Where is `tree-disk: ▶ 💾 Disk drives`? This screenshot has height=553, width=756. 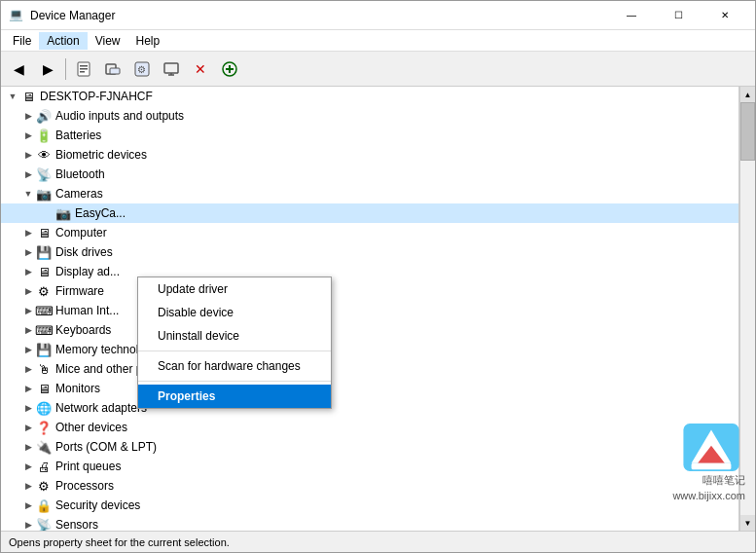
tree-disk: ▶ 💾 Disk drives is located at coordinates (370, 252).